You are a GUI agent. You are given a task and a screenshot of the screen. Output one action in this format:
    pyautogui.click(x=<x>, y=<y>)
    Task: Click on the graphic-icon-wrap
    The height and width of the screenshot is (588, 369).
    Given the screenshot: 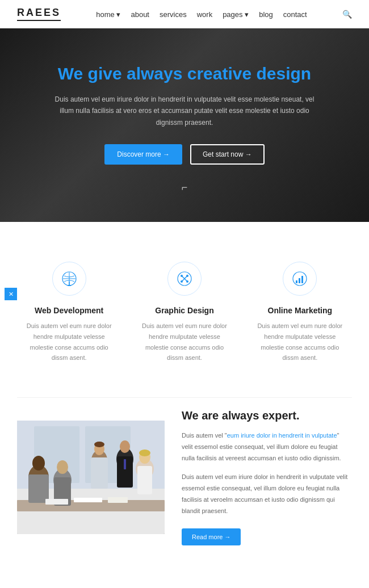 What is the action you would take?
    pyautogui.click(x=184, y=279)
    